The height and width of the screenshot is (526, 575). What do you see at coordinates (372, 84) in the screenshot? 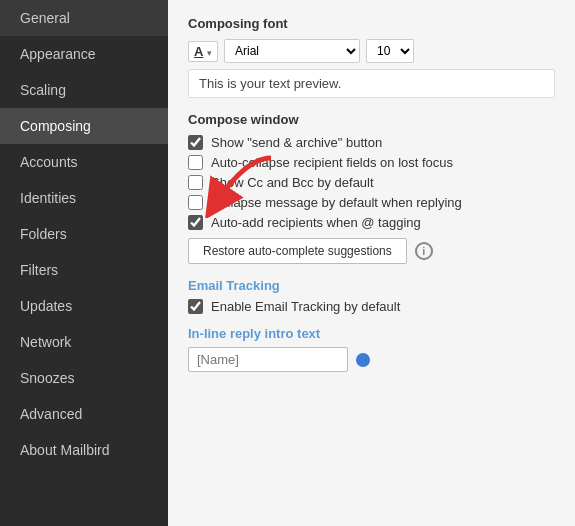
I see `text-preview: This is your text preview.` at bounding box center [372, 84].